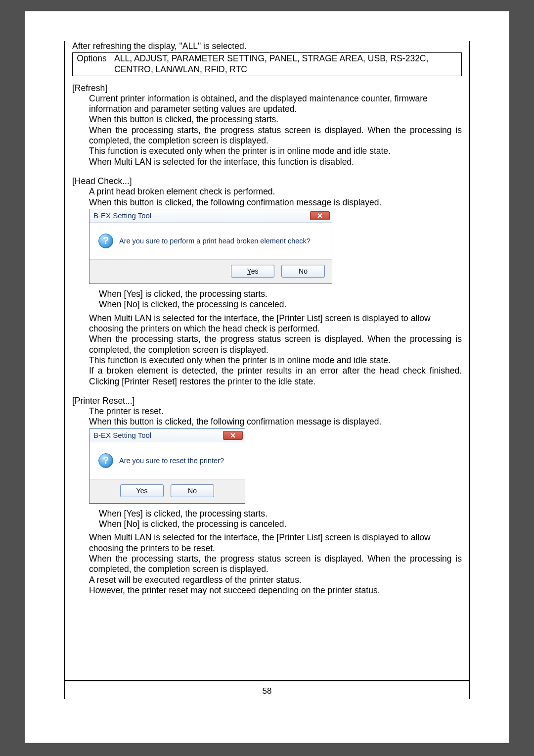 The width and height of the screenshot is (534, 756). I want to click on reset-title: [Printer Reset...], so click(267, 401).